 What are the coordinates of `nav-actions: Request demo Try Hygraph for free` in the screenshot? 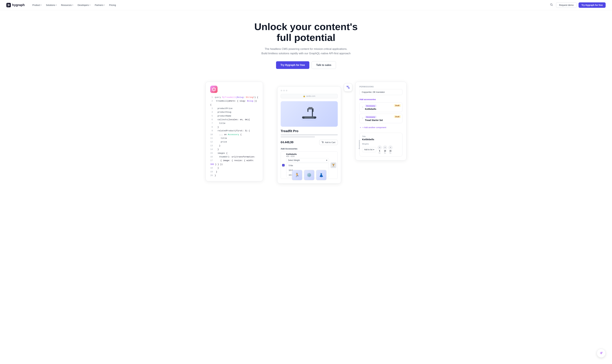 It's located at (577, 5).